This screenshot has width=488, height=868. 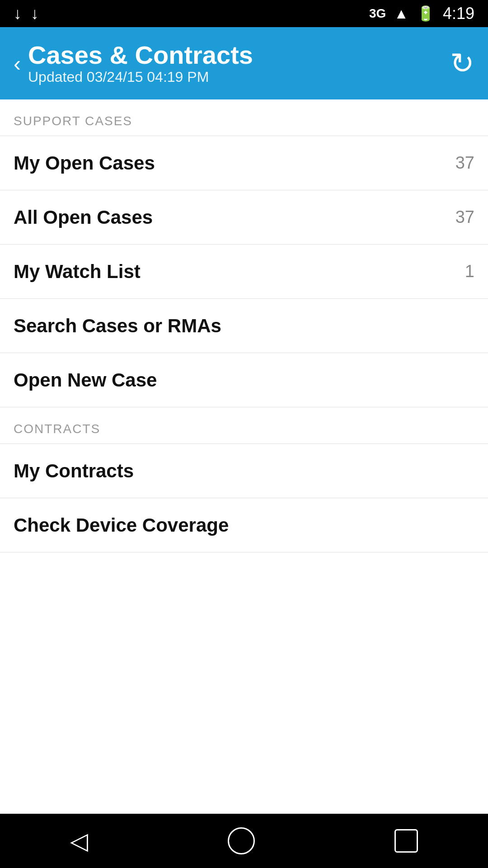 What do you see at coordinates (79, 841) in the screenshot?
I see `nav-back-button: ◁` at bounding box center [79, 841].